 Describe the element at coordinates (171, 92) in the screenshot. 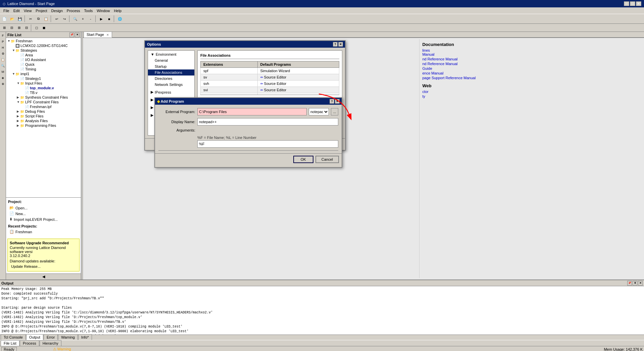

I see `nav-ipexpress: ▶ IPexpress` at that location.